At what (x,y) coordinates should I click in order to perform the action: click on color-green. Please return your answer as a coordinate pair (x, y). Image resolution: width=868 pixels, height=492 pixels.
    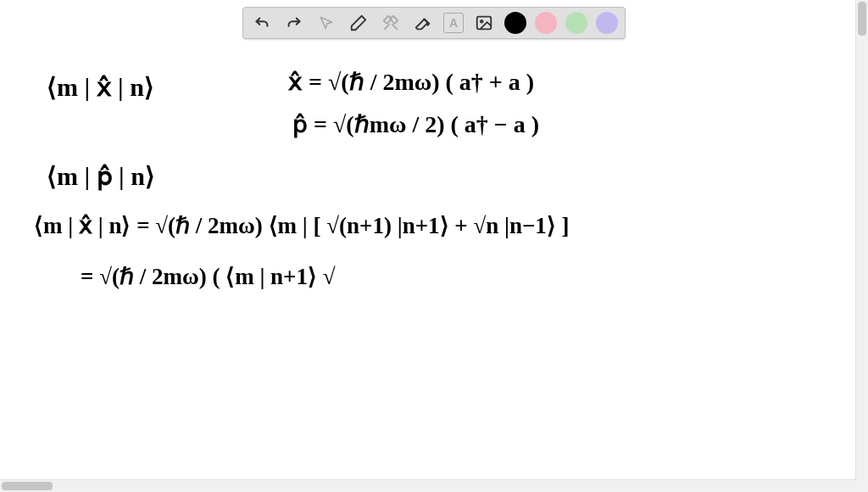
    Looking at the image, I should click on (576, 23).